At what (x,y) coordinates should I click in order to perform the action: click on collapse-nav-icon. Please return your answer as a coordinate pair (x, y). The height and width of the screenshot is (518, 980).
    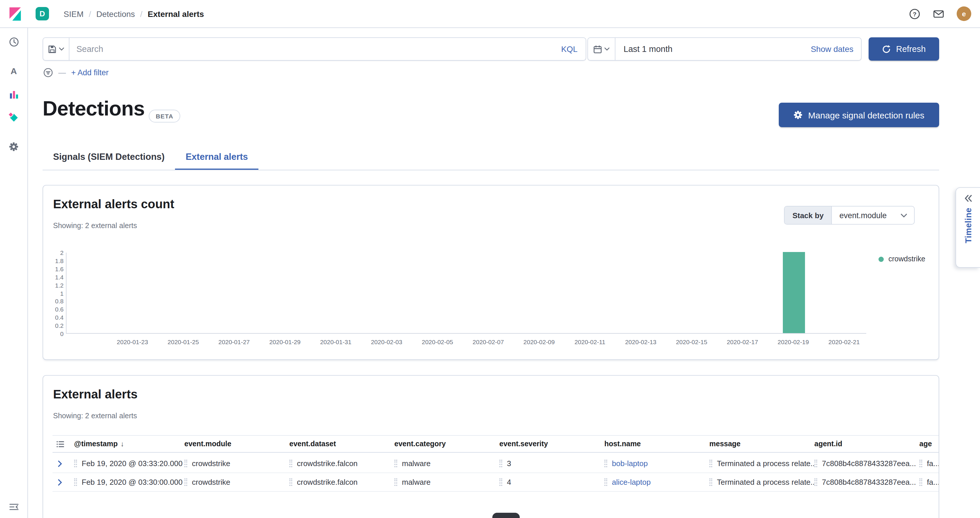
    Looking at the image, I should click on (14, 507).